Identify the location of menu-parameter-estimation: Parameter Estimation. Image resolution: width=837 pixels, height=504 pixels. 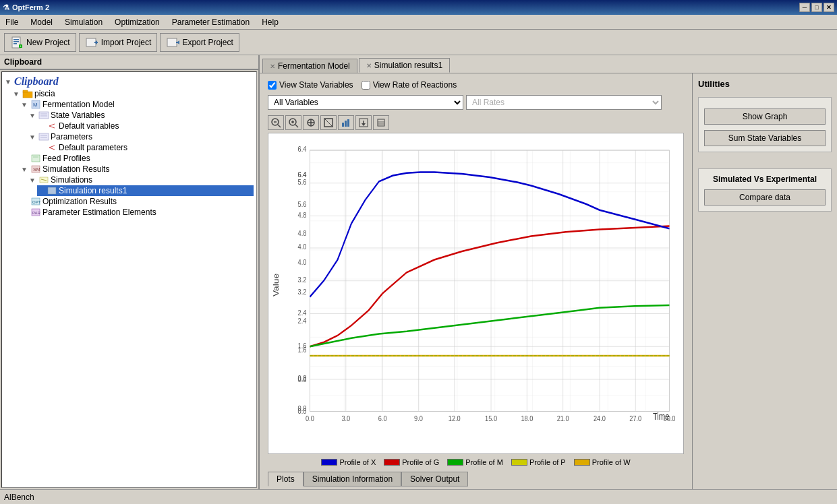
(210, 22).